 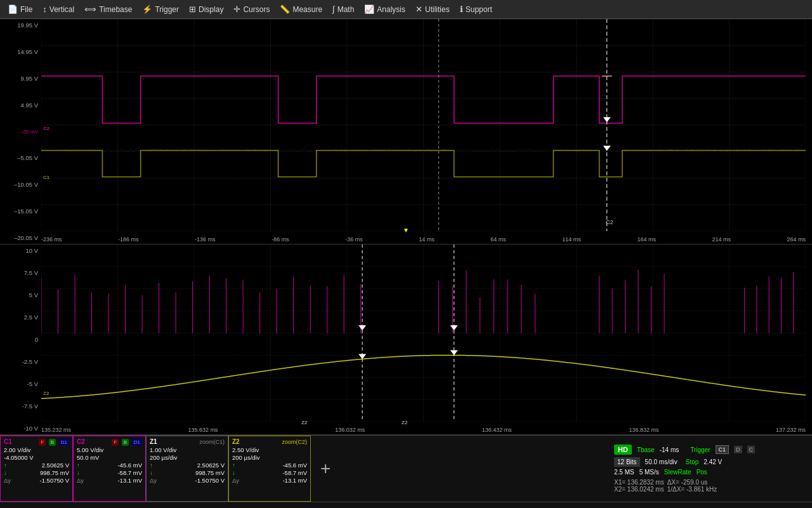 I want to click on x2-label: X2= 136.0242 ms, so click(x=639, y=489).